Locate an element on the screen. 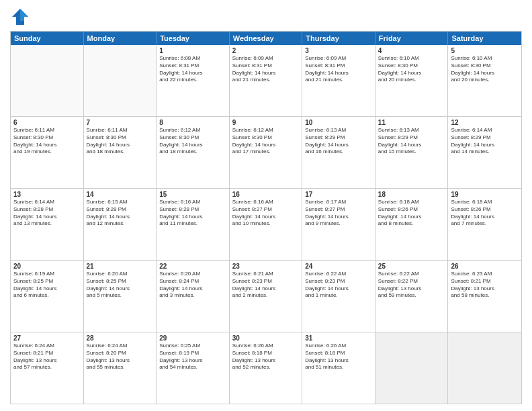 This screenshot has height=411, width=532. cell-info-line: Sunset: 8:28 PM is located at coordinates (193, 210).